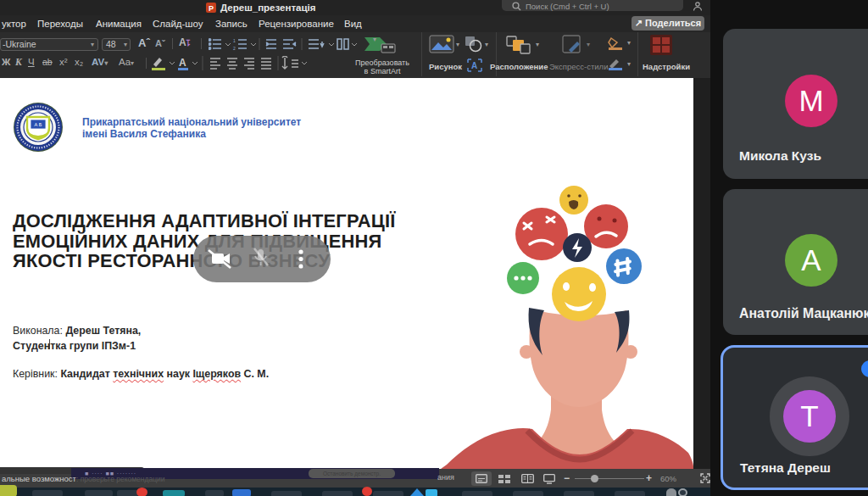  I want to click on svg-text: 2, so click(234, 48).